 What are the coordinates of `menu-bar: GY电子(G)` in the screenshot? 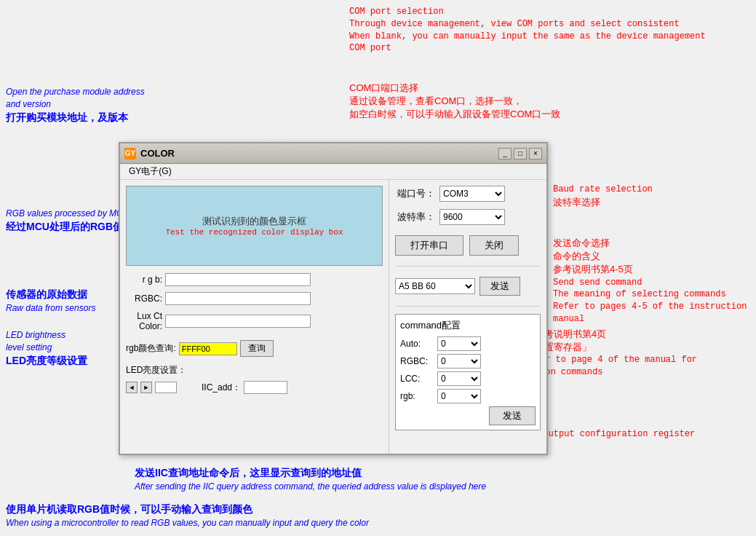 It's located at (333, 172).